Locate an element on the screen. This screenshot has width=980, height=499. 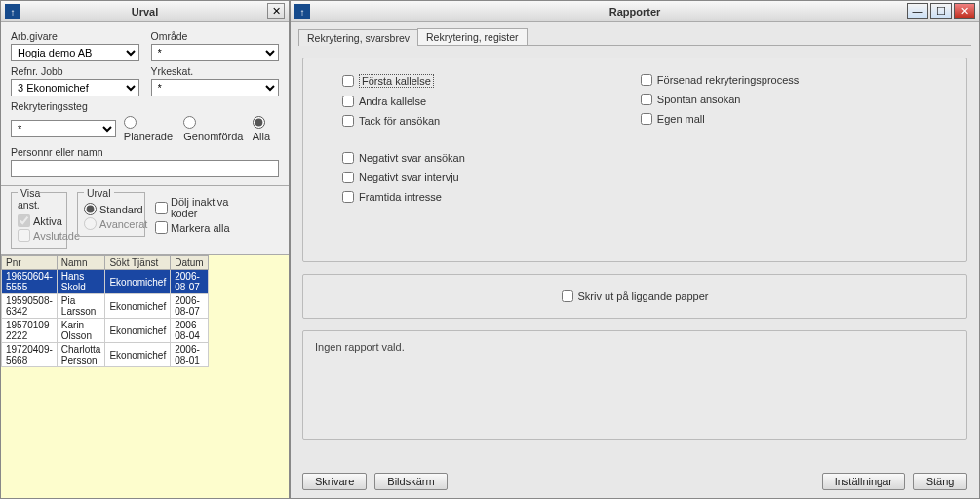
label-refnr: Refnr. Jobb is located at coordinates (75, 70).